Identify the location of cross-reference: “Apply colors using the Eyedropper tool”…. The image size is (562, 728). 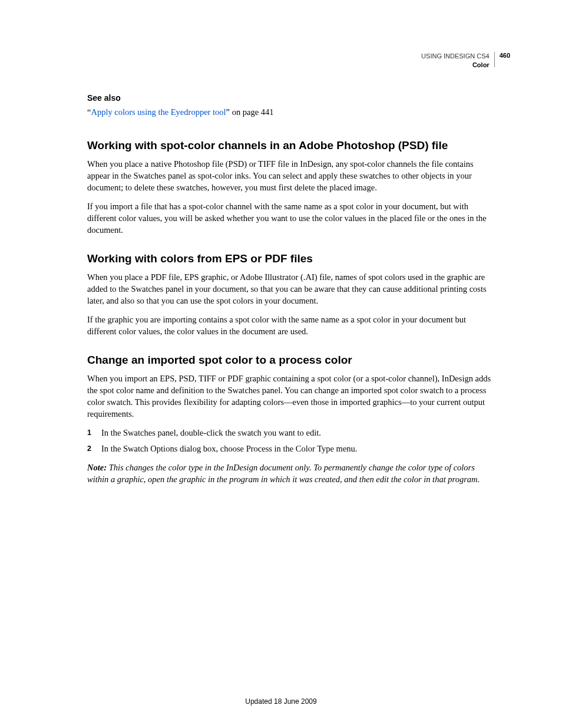
(292, 112).